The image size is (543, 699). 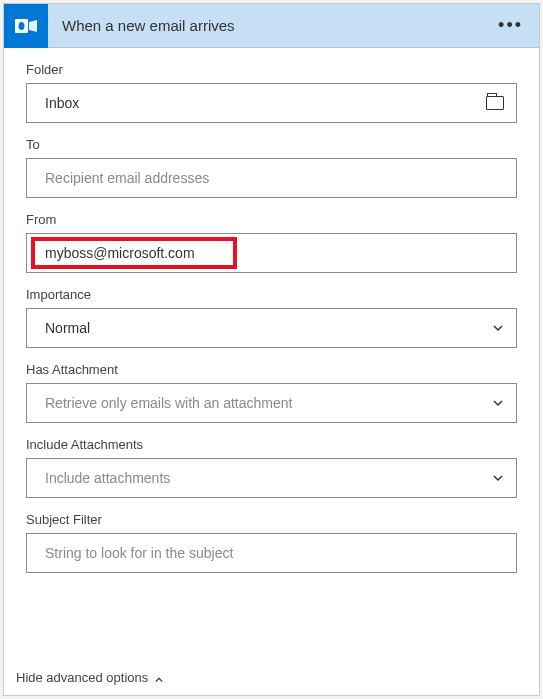 What do you see at coordinates (82, 678) in the screenshot?
I see `advanced-options-label: Hide advanced options` at bounding box center [82, 678].